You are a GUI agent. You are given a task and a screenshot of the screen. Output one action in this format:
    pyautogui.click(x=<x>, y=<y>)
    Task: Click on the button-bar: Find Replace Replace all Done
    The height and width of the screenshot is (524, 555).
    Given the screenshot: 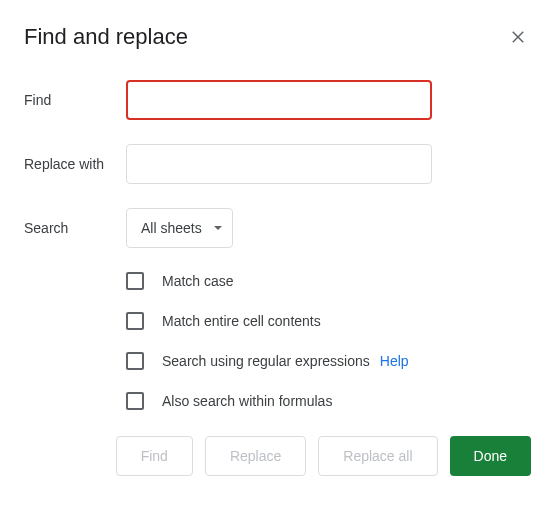 What is the action you would take?
    pyautogui.click(x=278, y=456)
    